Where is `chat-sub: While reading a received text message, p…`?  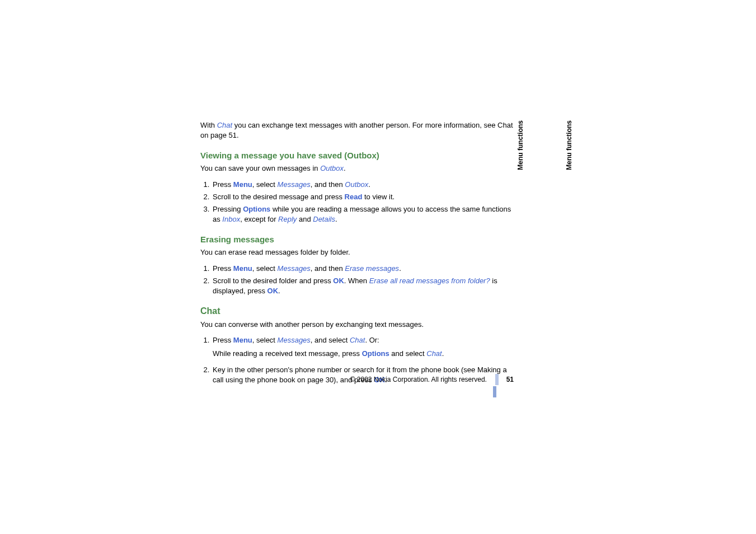
chat-sub: While reading a received text message, p… is located at coordinates (363, 354).